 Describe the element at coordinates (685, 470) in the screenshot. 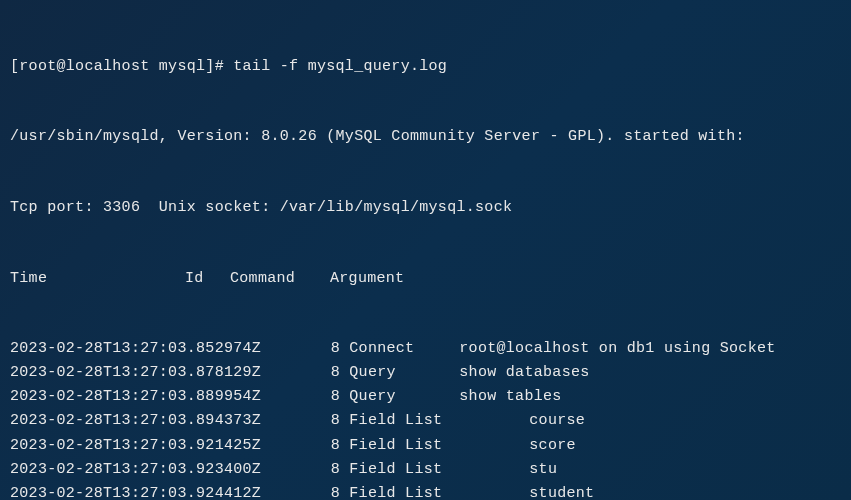

I see `log-argument: stu` at that location.